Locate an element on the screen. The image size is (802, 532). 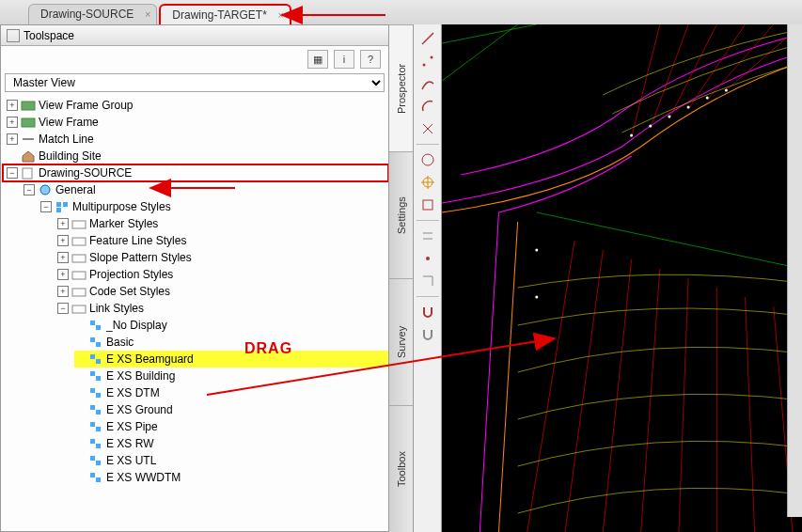
general-icon is located at coordinates (45, 190).